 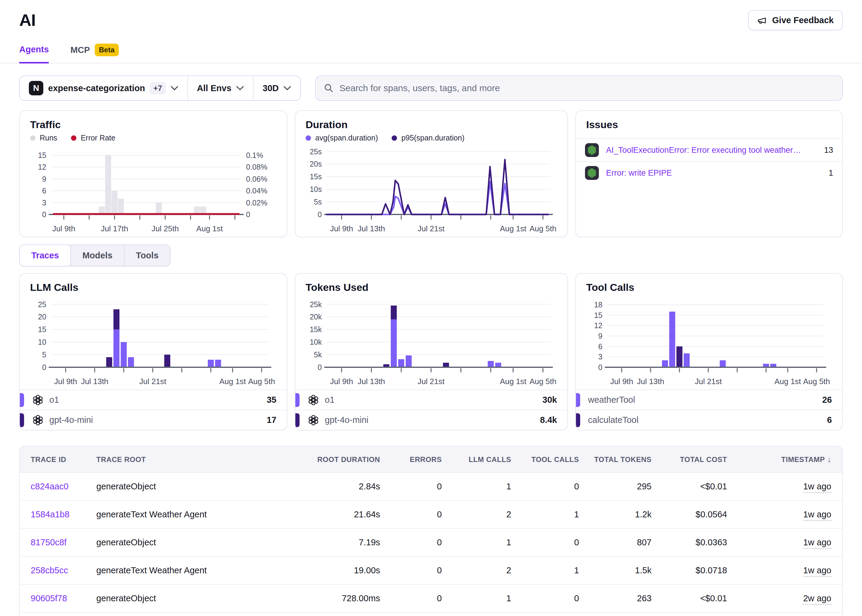 What do you see at coordinates (153, 400) in the screenshot?
I see `series-row: o135` at bounding box center [153, 400].